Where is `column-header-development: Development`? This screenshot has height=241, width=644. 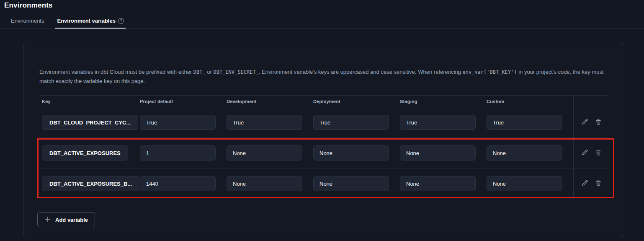
column-header-development: Development is located at coordinates (270, 101).